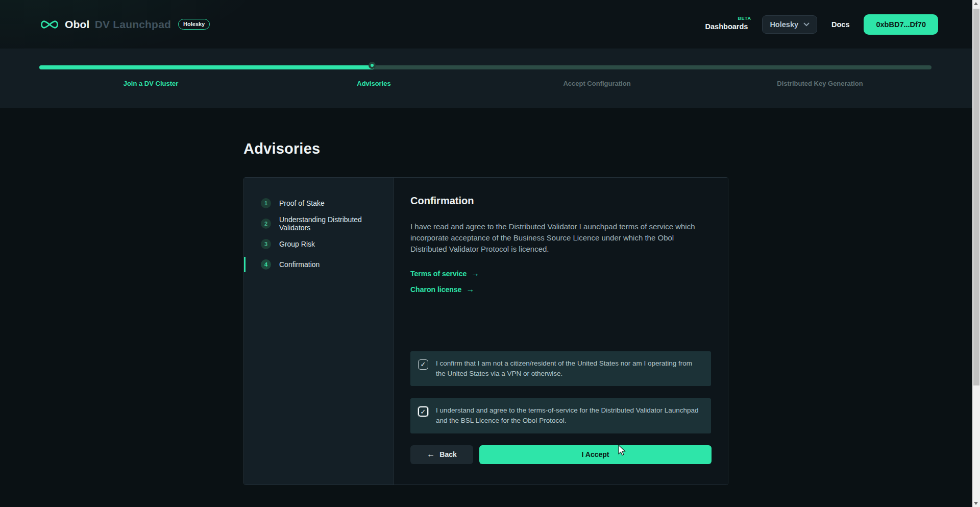 This screenshot has width=980, height=507. Describe the element at coordinates (570, 369) in the screenshot. I see `citizen-confirmation-label: I confirm that I am not a citizen/reside…` at that location.